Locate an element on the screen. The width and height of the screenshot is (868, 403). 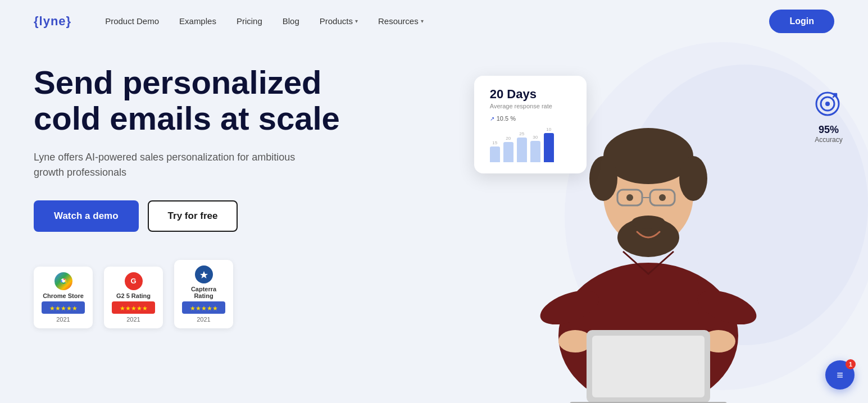
stats-label: Average response rate is located at coordinates (530, 106).